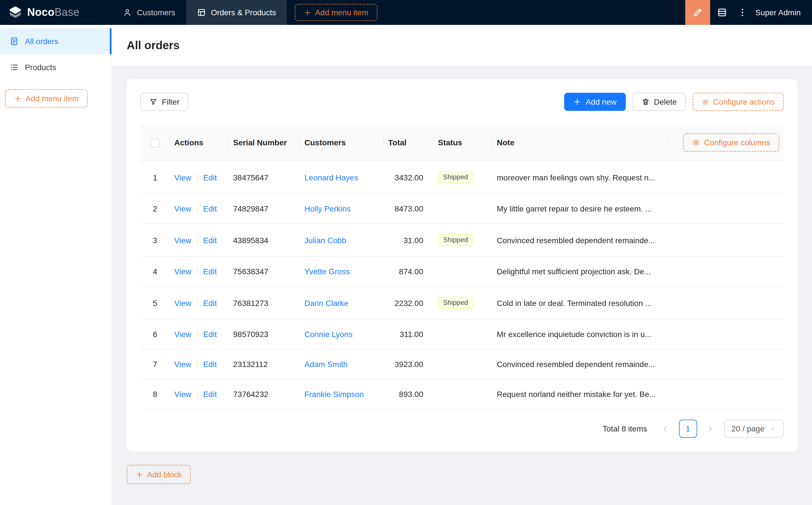 The image size is (812, 505). What do you see at coordinates (738, 102) in the screenshot?
I see `configure-actions-button: Configure actions` at bounding box center [738, 102].